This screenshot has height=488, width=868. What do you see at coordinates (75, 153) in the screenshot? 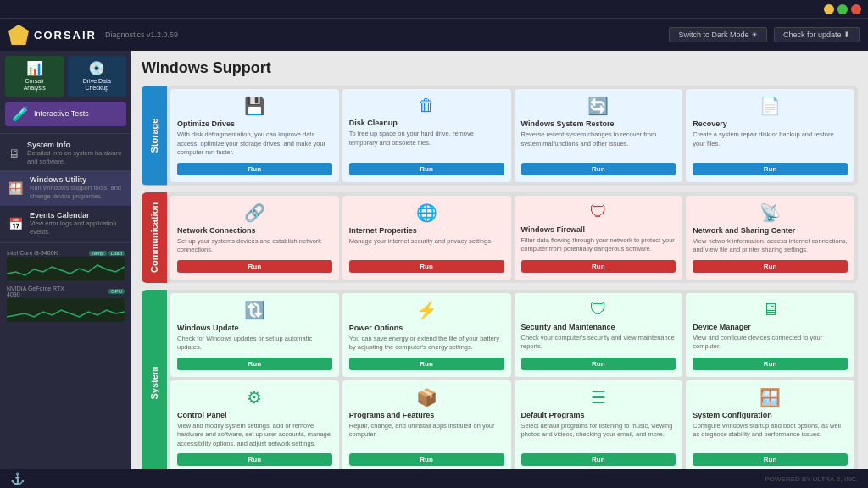
I see `system-info-text: System Info Detailed info on system hard…` at bounding box center [75, 153].